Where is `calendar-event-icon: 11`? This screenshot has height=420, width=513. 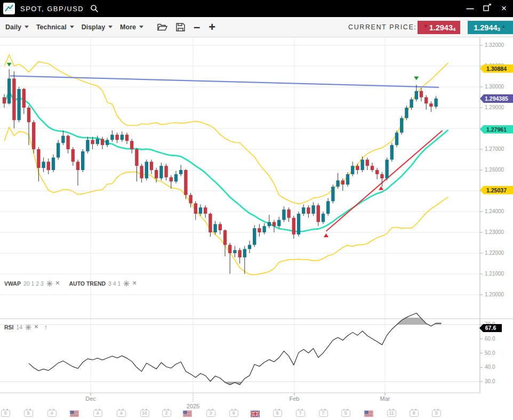
calendar-event-icon: 11 is located at coordinates (391, 414).